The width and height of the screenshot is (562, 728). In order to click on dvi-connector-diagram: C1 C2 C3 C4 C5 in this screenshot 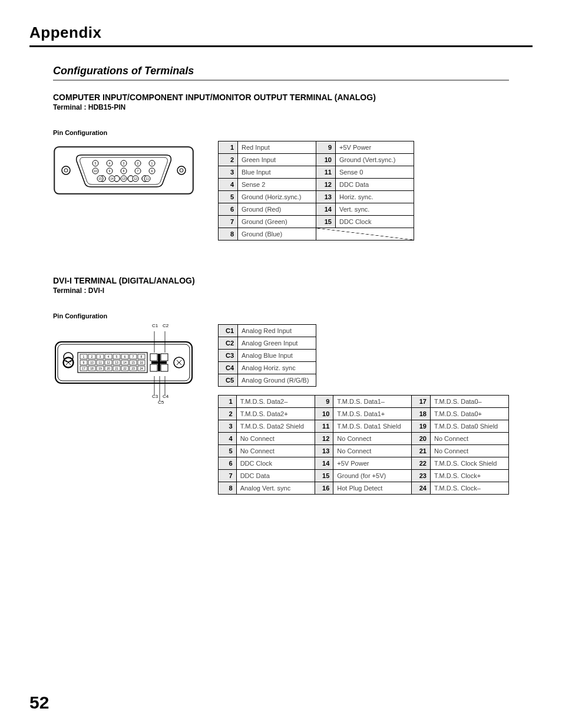, I will do `click(124, 367)`.